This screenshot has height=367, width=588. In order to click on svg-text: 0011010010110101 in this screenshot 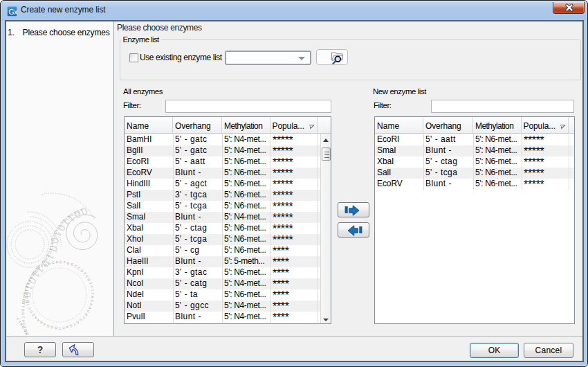, I will do `click(55, 256)`.